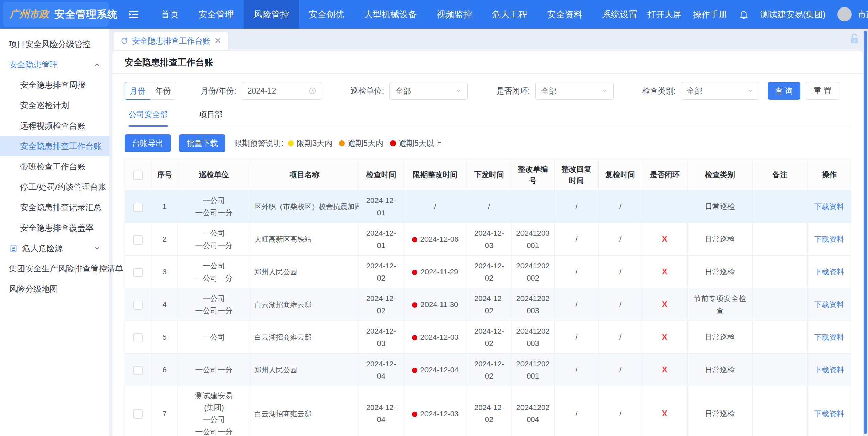 The height and width of the screenshot is (436, 868). Describe the element at coordinates (822, 91) in the screenshot. I see `reset-button: 重 置` at that location.